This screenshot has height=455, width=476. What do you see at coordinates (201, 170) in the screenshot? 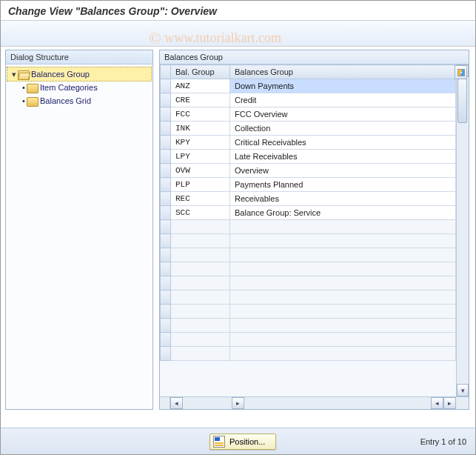
I see `cell-bal-group: OVW` at bounding box center [201, 170].